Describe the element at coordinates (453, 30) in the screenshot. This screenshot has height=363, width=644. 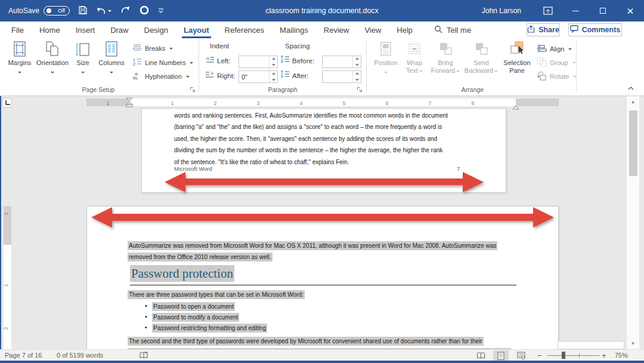
I see `tell-me-search: Tell me` at that location.